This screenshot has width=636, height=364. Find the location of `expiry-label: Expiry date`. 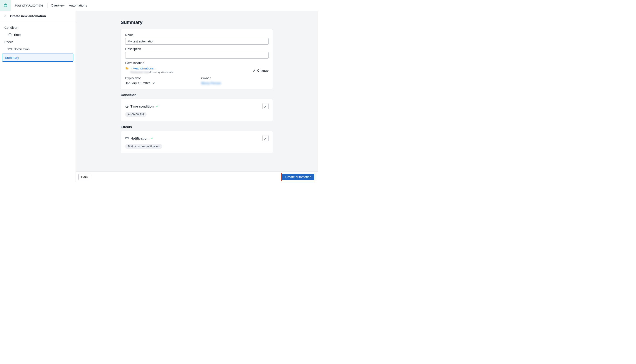

expiry-label: Expiry date is located at coordinates (159, 78).